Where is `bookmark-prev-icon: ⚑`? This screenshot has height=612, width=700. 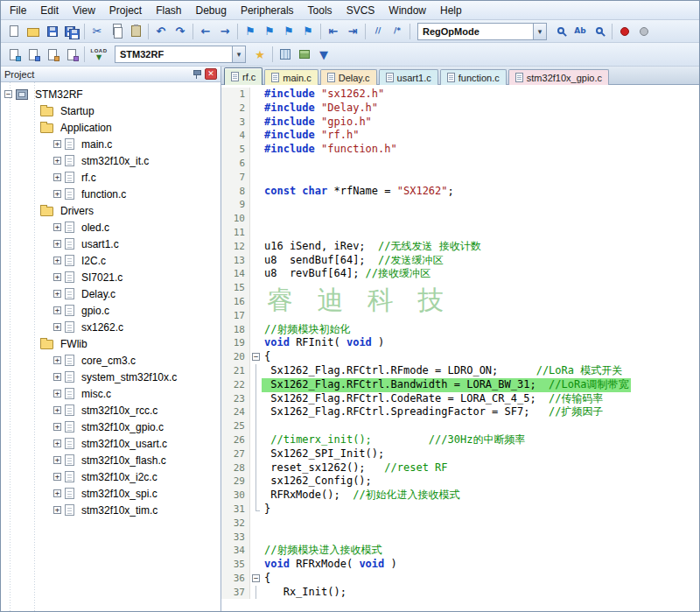 bookmark-prev-icon: ⚑ is located at coordinates (270, 32).